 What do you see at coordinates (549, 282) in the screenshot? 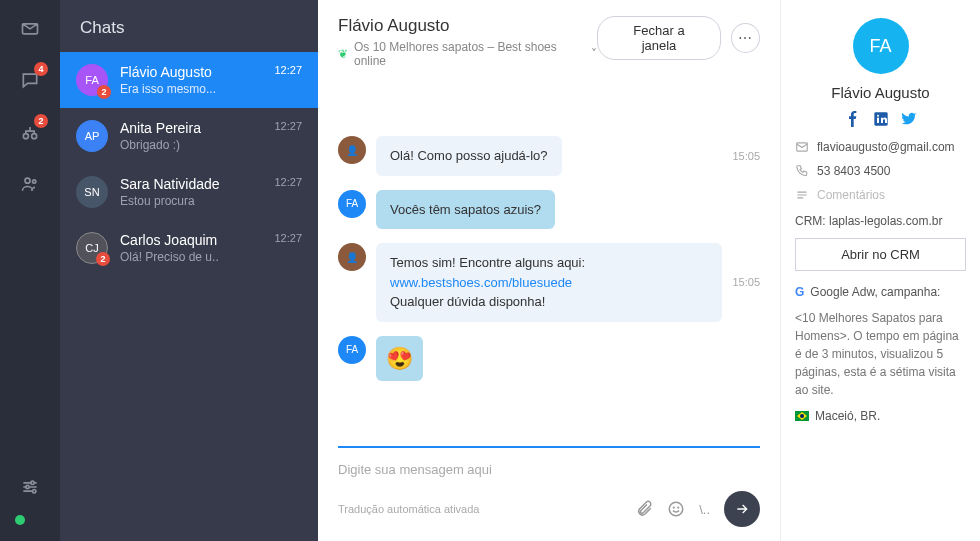
I see `message-bubble: Temos sim! Encontre alguns aqui: www.bes…` at bounding box center [549, 282].